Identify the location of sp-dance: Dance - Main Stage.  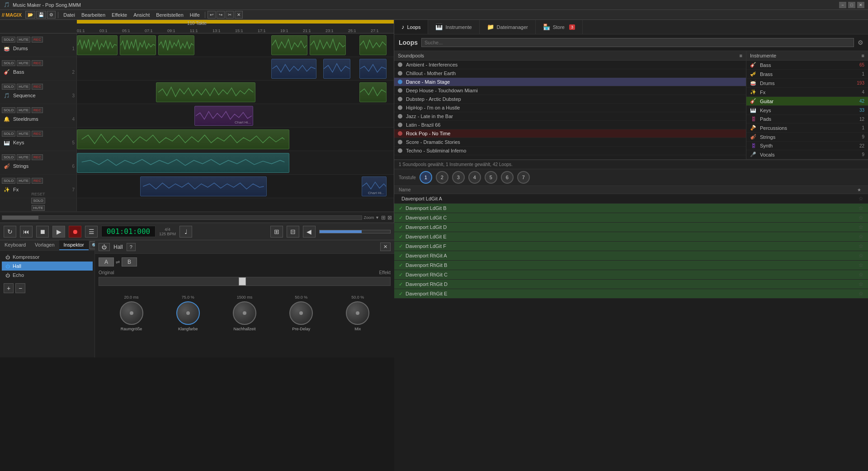
(570, 82).